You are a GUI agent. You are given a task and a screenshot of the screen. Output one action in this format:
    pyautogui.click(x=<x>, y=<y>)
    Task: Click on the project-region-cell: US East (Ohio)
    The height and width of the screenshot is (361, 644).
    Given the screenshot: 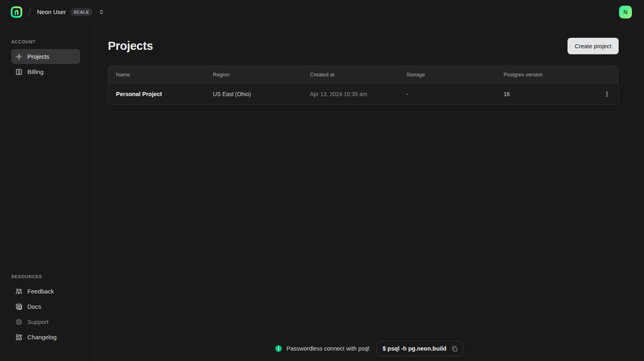 What is the action you would take?
    pyautogui.click(x=254, y=94)
    